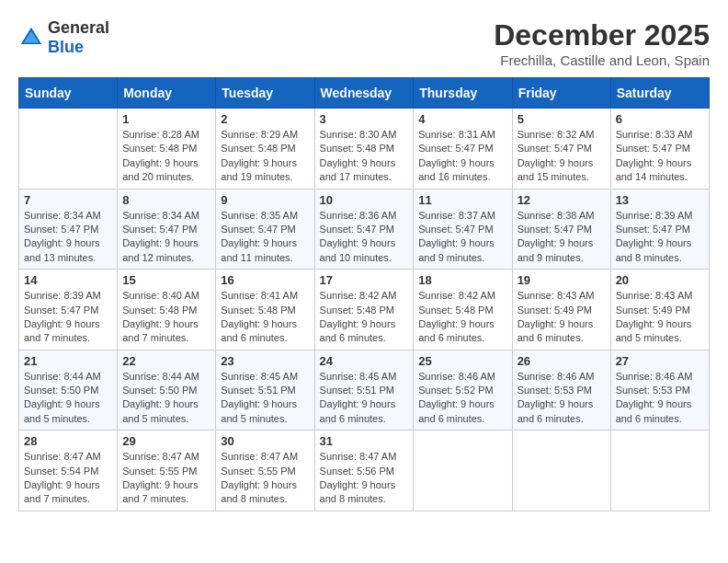  What do you see at coordinates (364, 120) in the screenshot?
I see `day-number: 3` at bounding box center [364, 120].